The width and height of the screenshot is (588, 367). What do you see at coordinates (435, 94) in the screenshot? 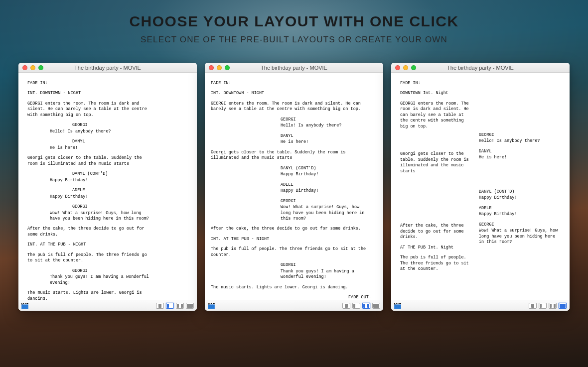
I see `scene-heading: DOWNTOWN Int. Night` at bounding box center [435, 94].